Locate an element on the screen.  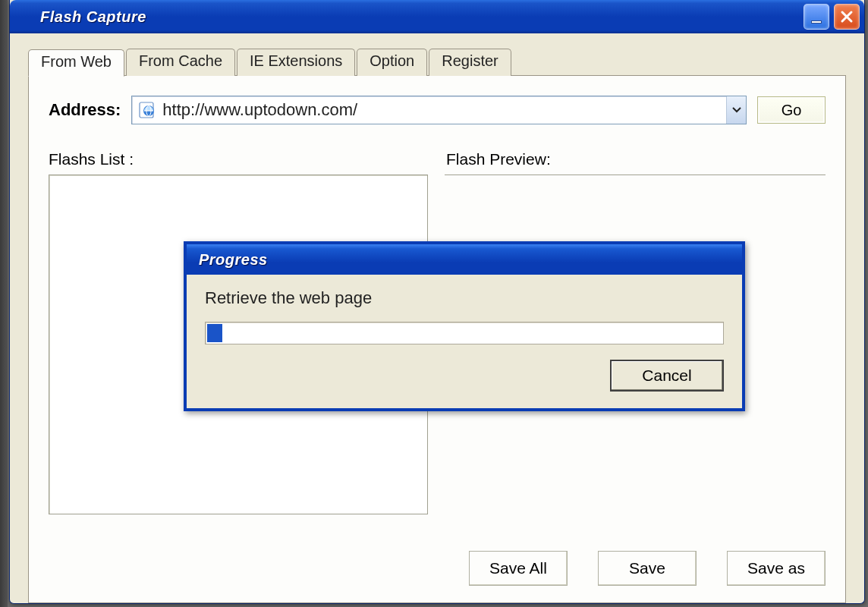
progress-dialog-buttons: Cancel is located at coordinates (464, 376).